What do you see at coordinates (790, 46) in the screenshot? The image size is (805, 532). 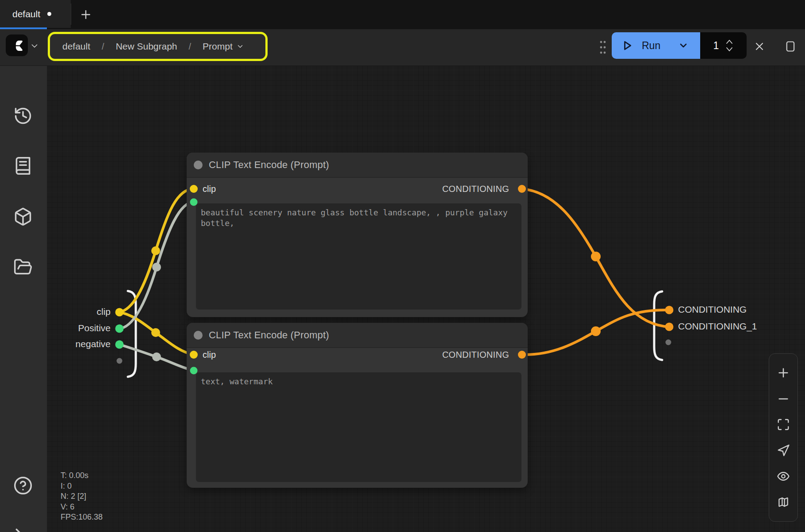 I see `square-icon` at bounding box center [790, 46].